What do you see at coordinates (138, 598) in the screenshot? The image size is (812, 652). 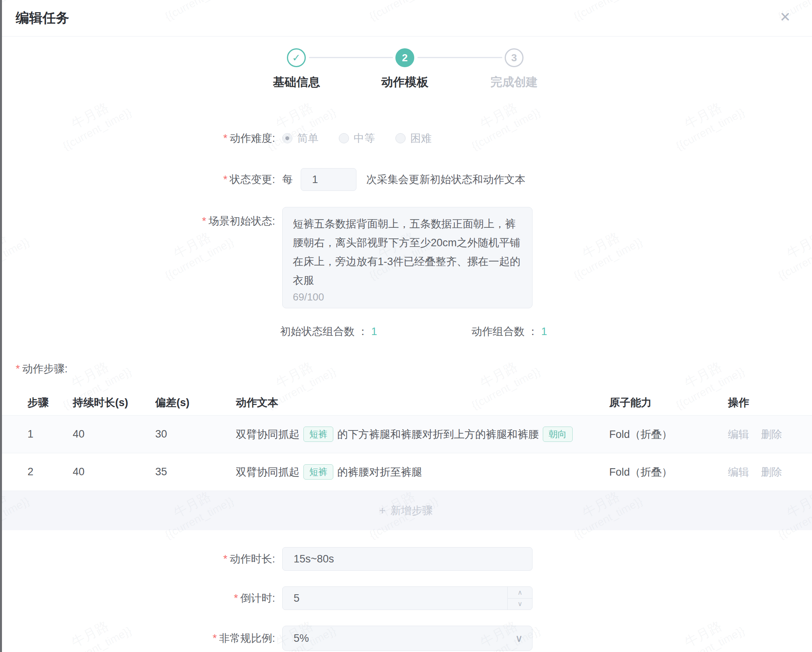 I see `countdown-label: *倒计时:` at bounding box center [138, 598].